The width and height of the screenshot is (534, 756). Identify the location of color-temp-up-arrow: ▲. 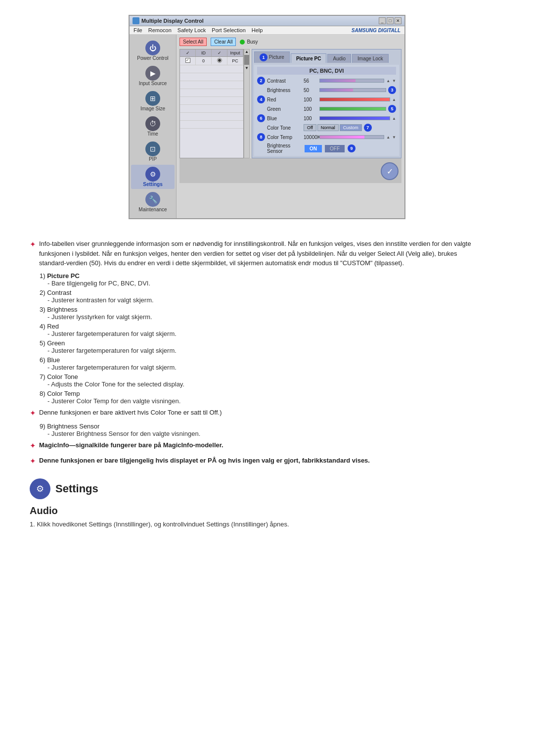
(388, 138).